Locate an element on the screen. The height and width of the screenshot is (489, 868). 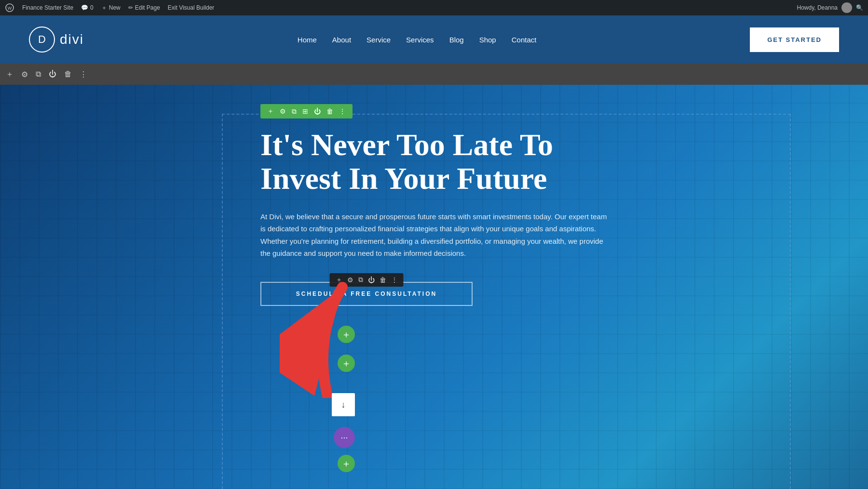
site-header: D divi Home About Service Services Blog … is located at coordinates (434, 40).